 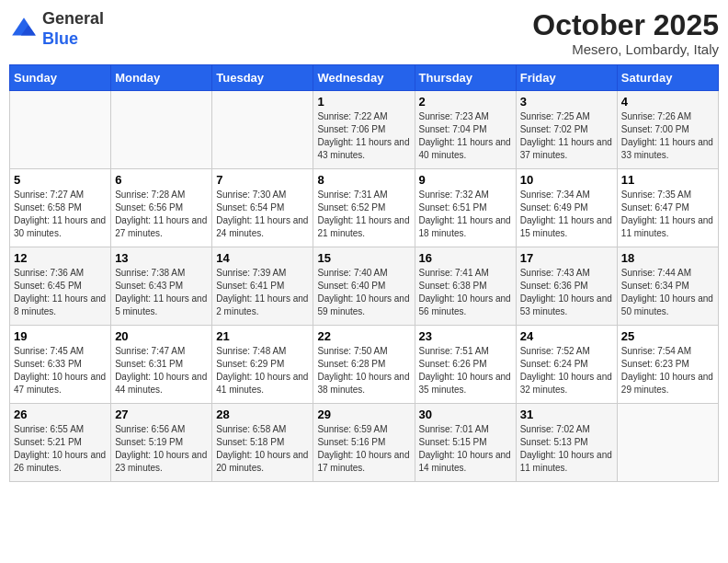 I want to click on calendar-header-row: SundayMondayTuesdayWednesdayThursdayFrid…, so click(x=364, y=78).